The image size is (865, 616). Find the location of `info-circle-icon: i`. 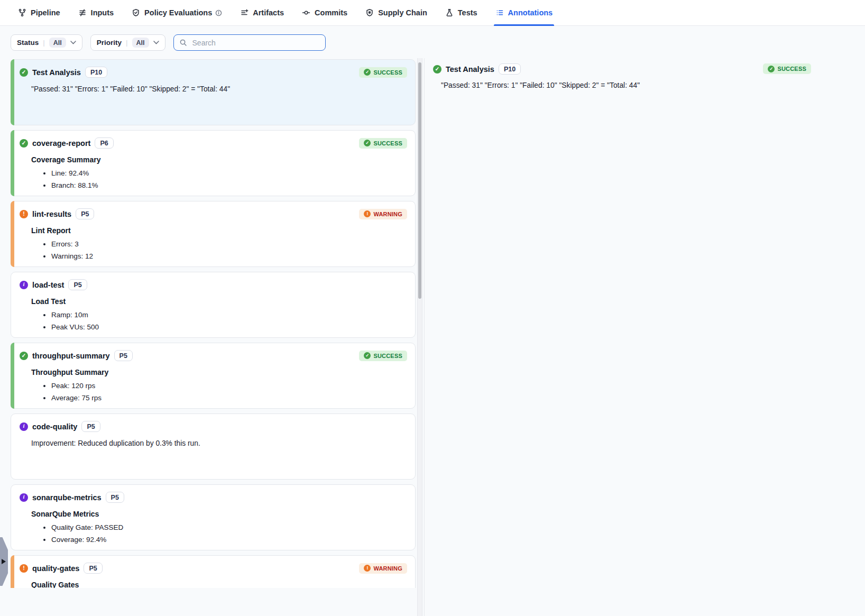

info-circle-icon: i is located at coordinates (24, 427).